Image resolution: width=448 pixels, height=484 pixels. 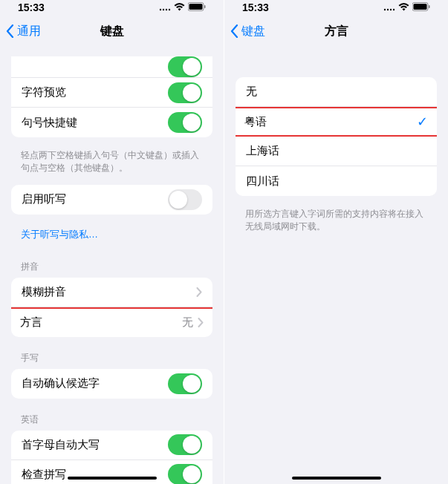 What do you see at coordinates (336, 122) in the screenshot?
I see `option-cantonese: 粤语 ✓` at bounding box center [336, 122].